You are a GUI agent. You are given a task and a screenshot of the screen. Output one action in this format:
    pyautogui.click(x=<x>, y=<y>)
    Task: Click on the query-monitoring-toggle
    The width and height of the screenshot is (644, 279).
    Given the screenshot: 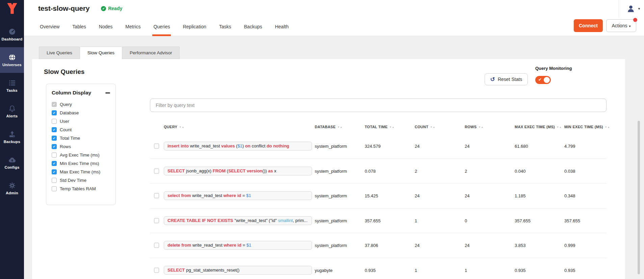 What is the action you would take?
    pyautogui.click(x=543, y=80)
    